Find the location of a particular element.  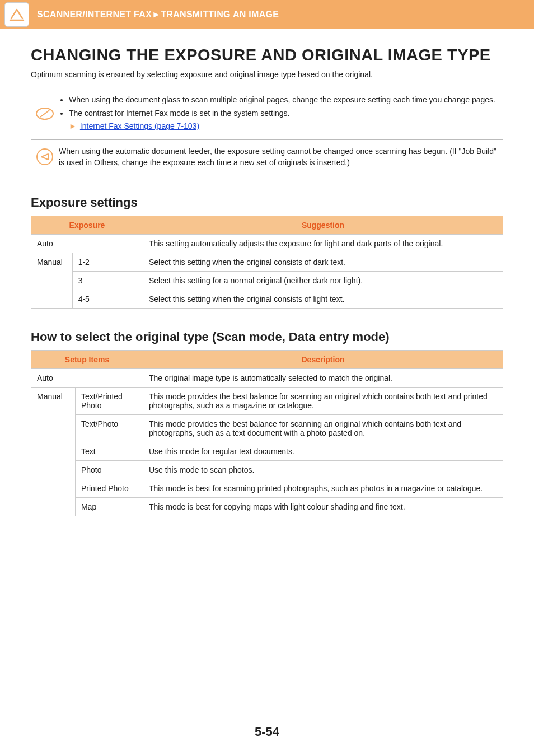

type-r6-val: Map is located at coordinates (109, 507).